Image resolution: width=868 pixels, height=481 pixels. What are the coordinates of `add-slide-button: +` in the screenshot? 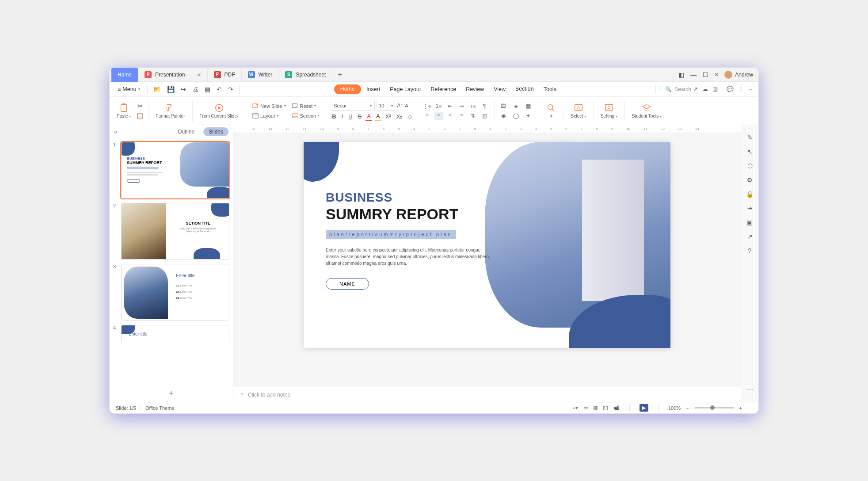 It's located at (171, 393).